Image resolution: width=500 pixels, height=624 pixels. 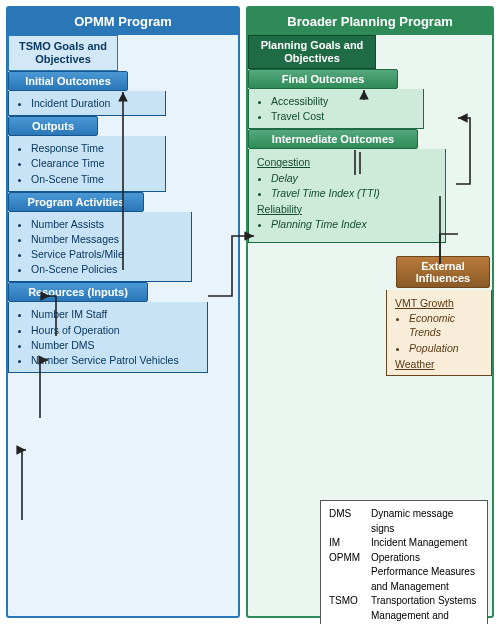 What do you see at coordinates (350, 544) in the screenshot?
I see `legend-abbr: IM` at bounding box center [350, 544].